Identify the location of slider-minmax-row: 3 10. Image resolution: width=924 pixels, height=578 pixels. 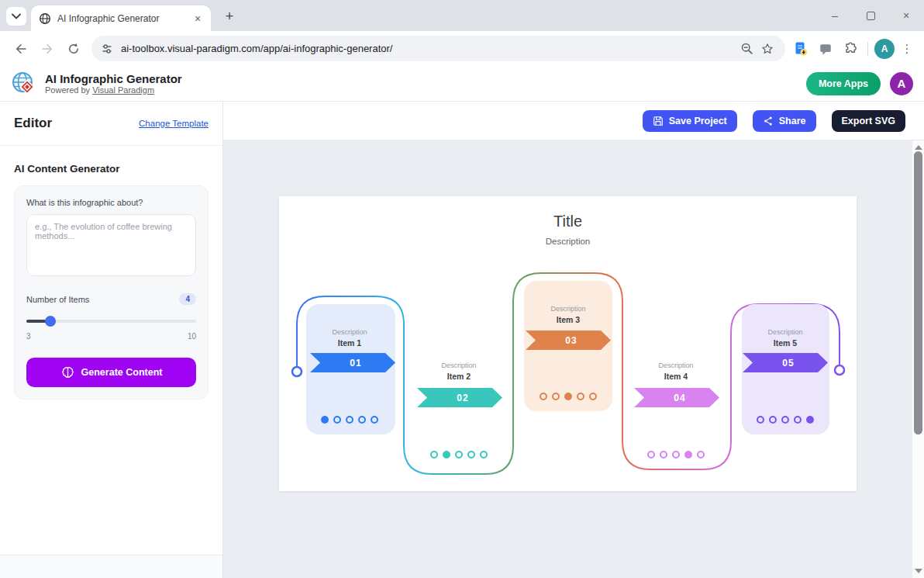
(112, 337).